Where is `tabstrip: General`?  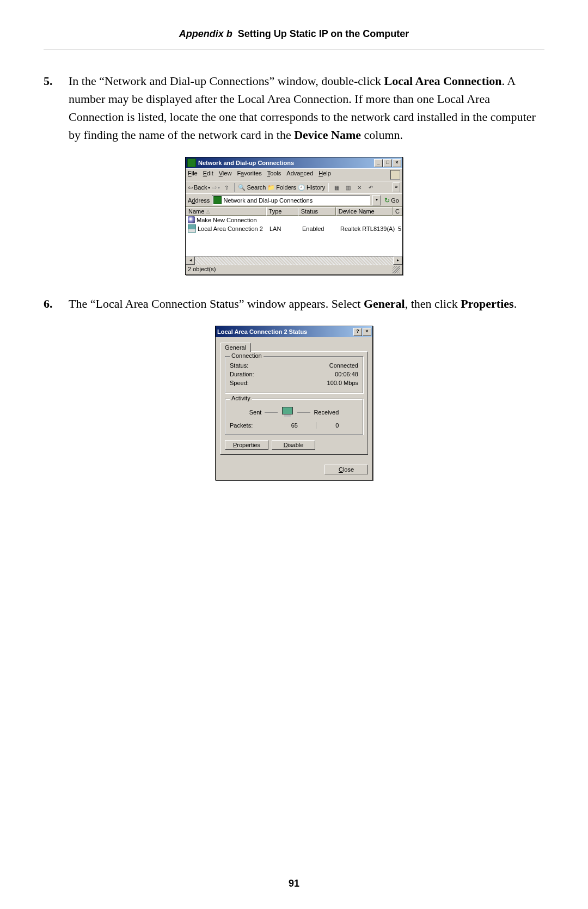
tabstrip: General is located at coordinates (294, 346).